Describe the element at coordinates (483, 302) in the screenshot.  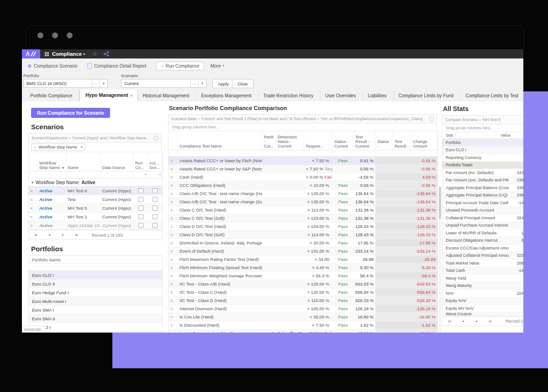
I see `table-row: Equity NAV 0.00 %` at that location.